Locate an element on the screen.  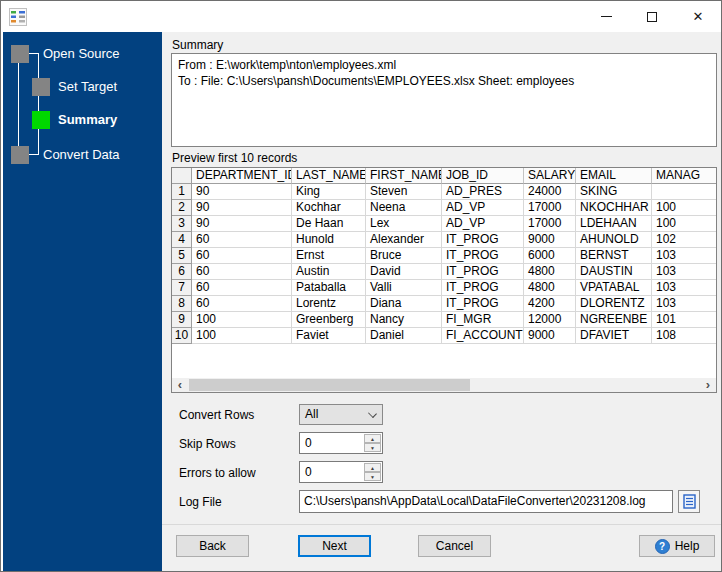
step-connector-inner is located at coordinates (38, 104).